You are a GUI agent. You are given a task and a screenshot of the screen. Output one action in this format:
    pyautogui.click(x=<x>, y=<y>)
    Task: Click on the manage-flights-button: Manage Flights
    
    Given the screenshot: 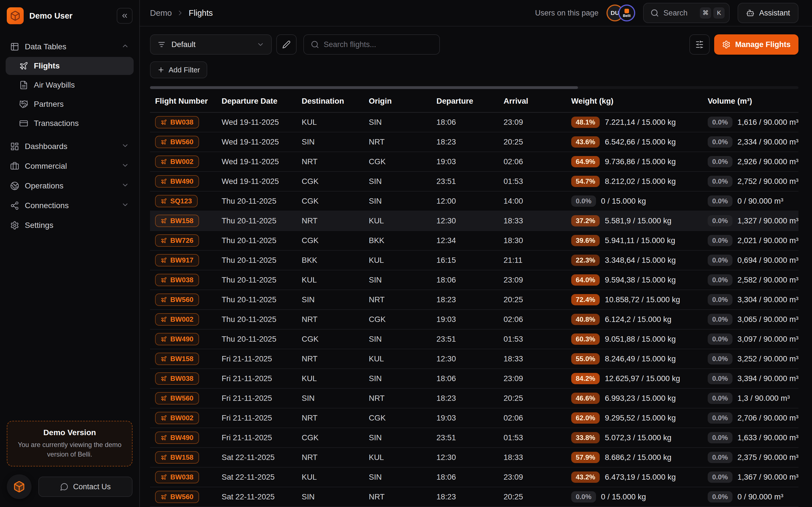 What is the action you would take?
    pyautogui.click(x=756, y=44)
    